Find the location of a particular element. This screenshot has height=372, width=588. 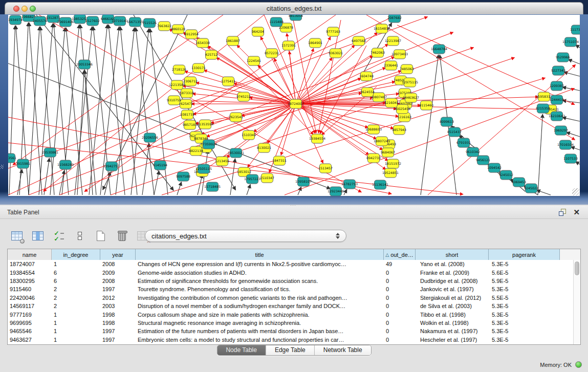

graph-node: 16671355 is located at coordinates (135, 22).